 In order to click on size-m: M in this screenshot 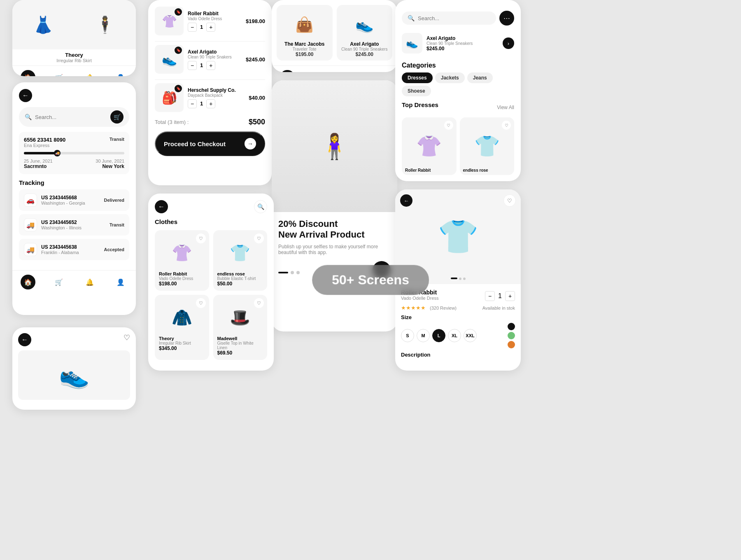, I will do `click(423, 336)`.